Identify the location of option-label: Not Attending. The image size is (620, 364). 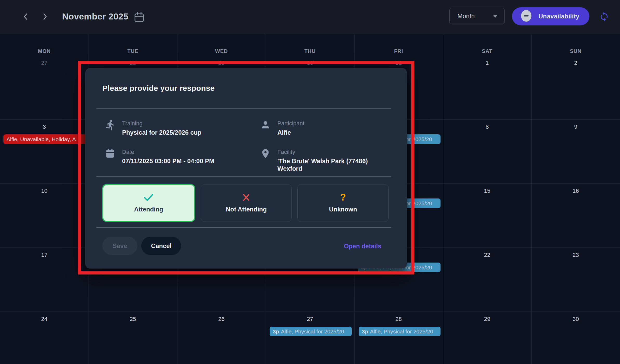
(246, 209).